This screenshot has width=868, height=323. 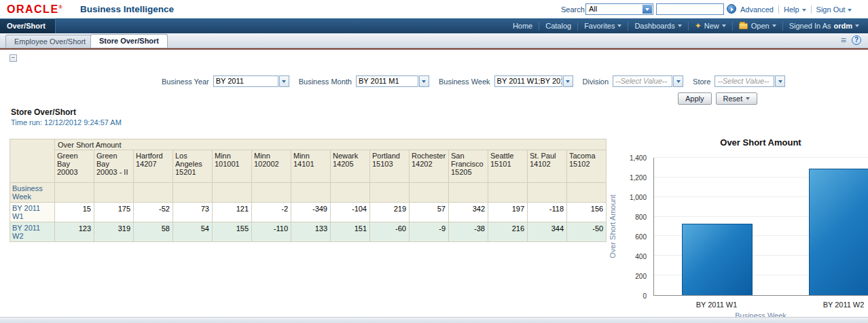 I want to click on dashboards-label: Dashboards, so click(x=655, y=26).